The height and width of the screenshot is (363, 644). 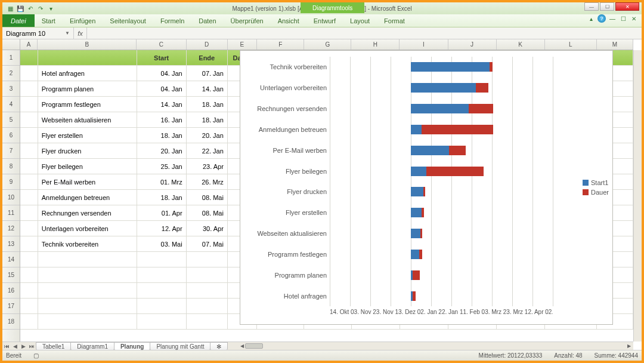 I want to click on cell: 23. Apr, so click(x=208, y=166).